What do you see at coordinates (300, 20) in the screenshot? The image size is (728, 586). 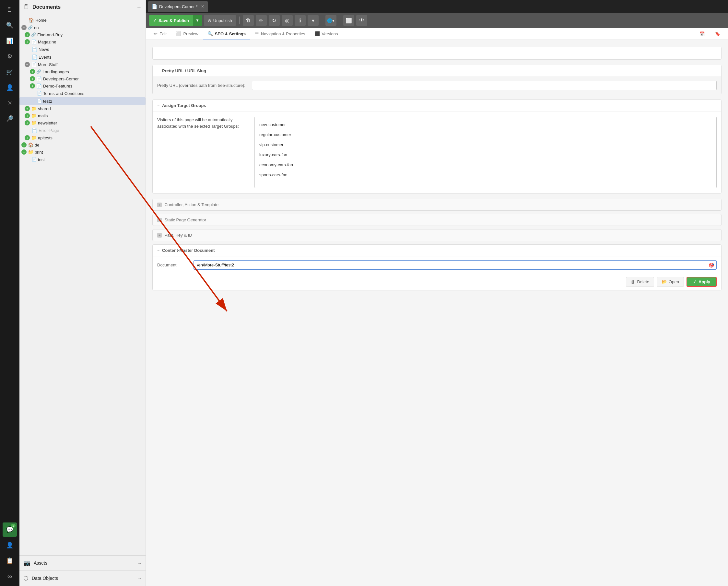 I see `info-toolbar-button: ℹ` at bounding box center [300, 20].